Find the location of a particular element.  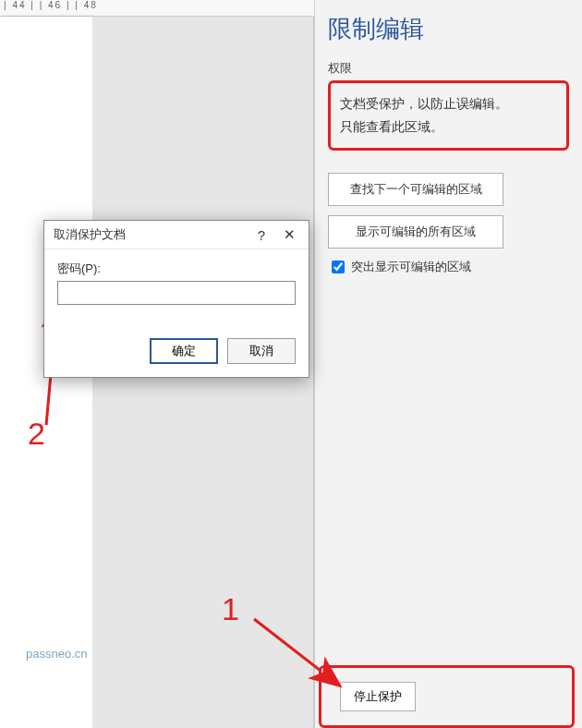

annotation-number-1: 1 is located at coordinates (231, 610).